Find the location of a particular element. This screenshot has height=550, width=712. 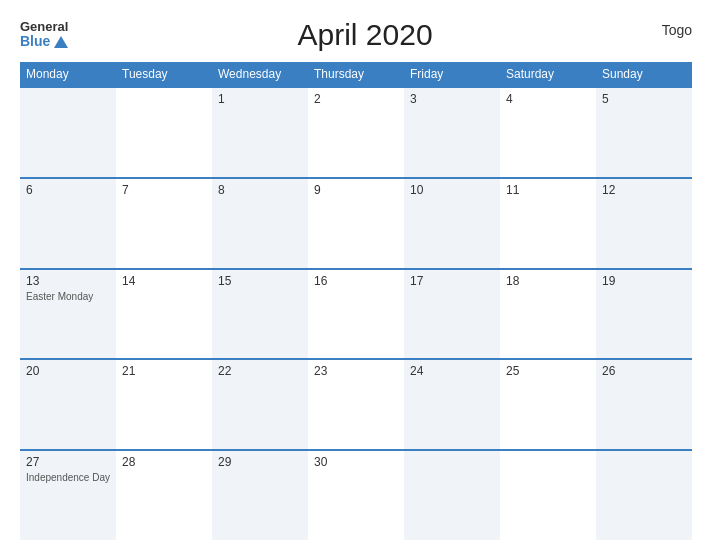

day-number: 17 is located at coordinates (452, 281).